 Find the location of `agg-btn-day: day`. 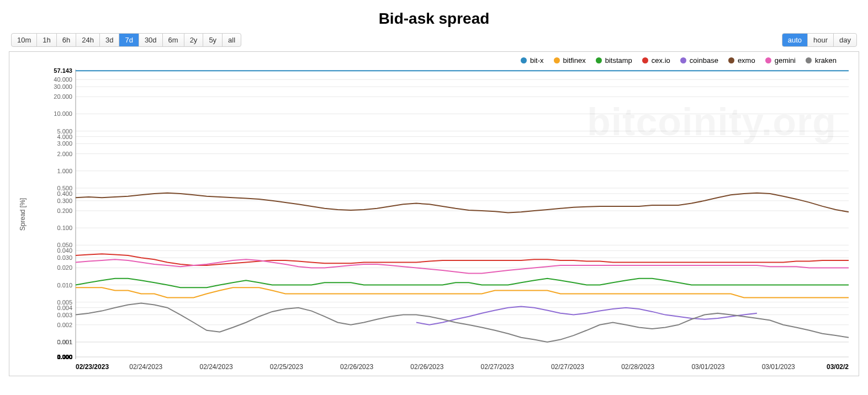

agg-btn-day: day is located at coordinates (845, 40).